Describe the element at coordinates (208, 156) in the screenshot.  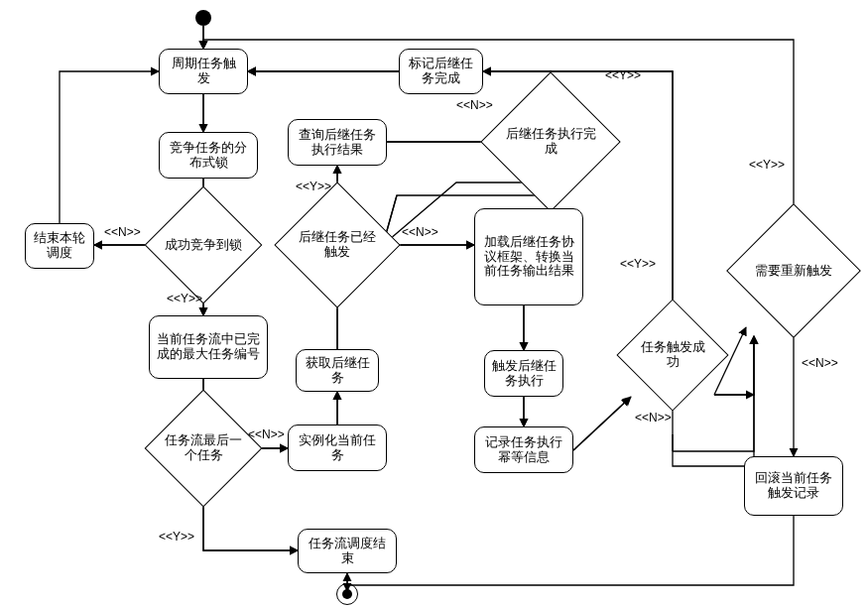
I see `node-label: 竞争任务的分布式锁` at that location.